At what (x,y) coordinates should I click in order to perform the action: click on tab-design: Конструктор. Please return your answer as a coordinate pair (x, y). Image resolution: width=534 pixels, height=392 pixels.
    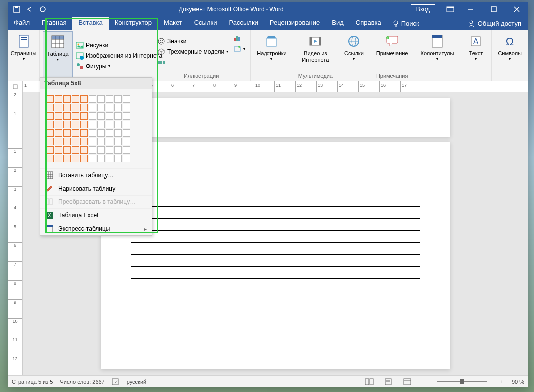
    Looking at the image, I should click on (133, 24).